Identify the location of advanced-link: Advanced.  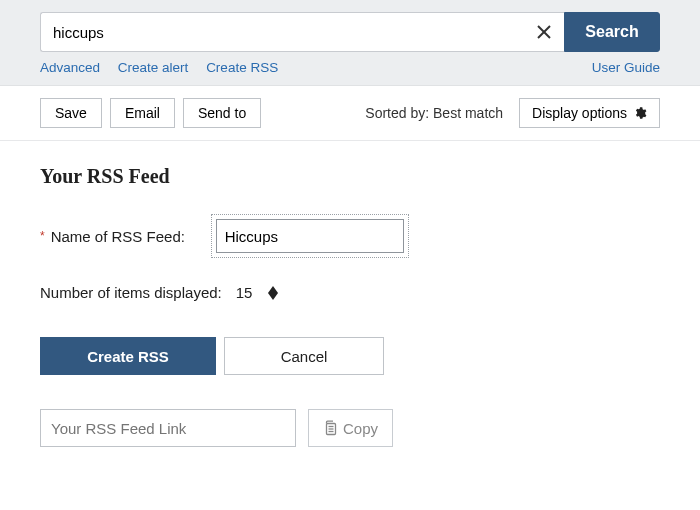
(70, 68).